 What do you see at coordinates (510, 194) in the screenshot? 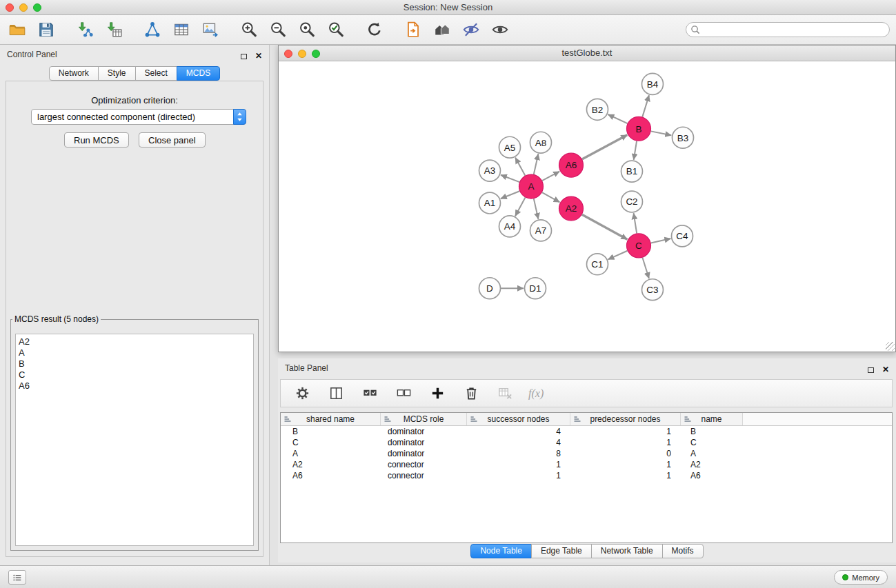
I see `edge-A-A1` at bounding box center [510, 194].